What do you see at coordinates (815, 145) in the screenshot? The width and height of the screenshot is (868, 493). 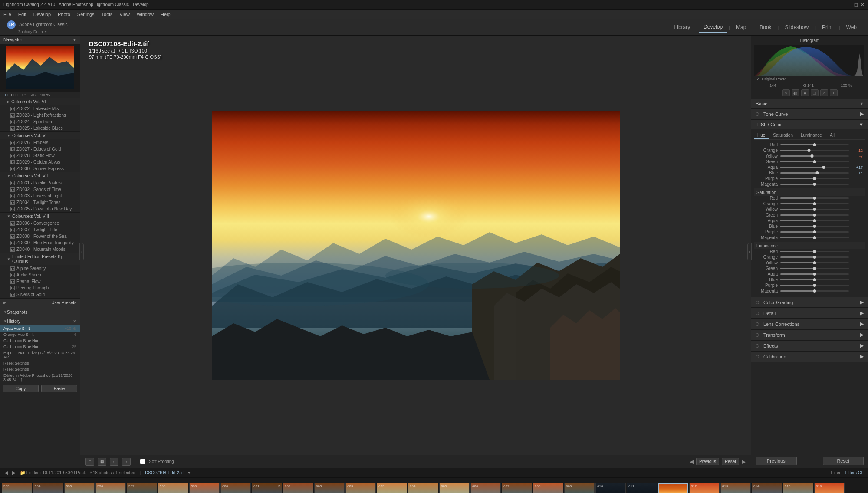 I see `hue-slider-red` at bounding box center [815, 145].